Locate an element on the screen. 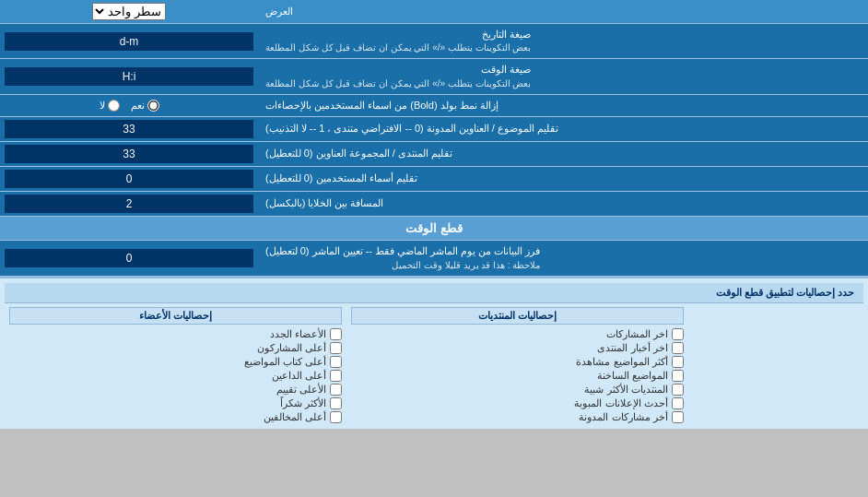  cutoff-days-label: فرز البيانات من يوم الماشر الماضي فقط --… is located at coordinates (563, 258).